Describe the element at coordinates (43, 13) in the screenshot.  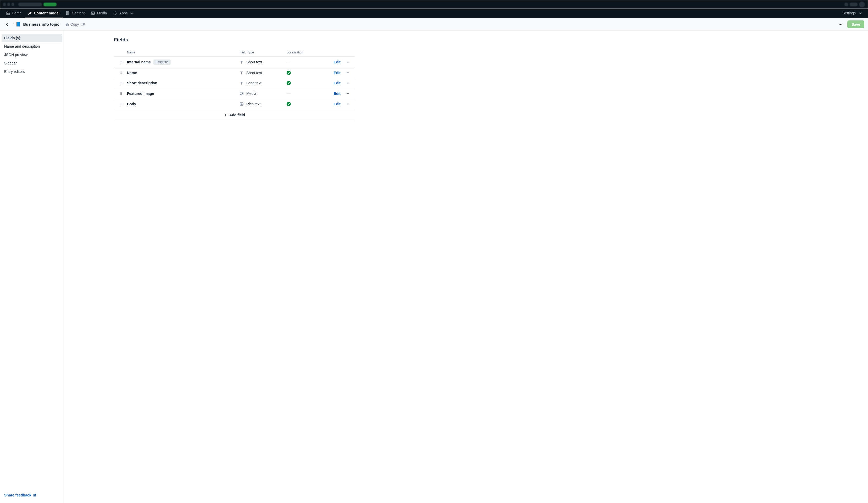
I see `nav-item-content-model: Content model` at that location.